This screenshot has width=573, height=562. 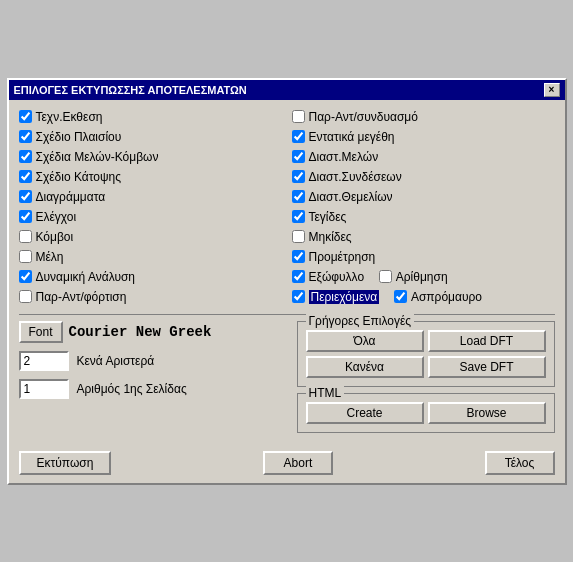 I want to click on list-item: Προμέτρηση, so click(x=424, y=257).